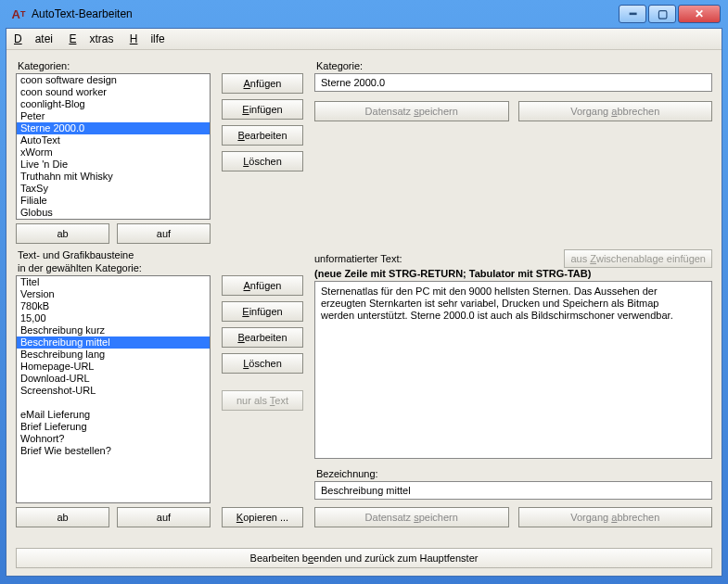 Image resolution: width=728 pixels, height=584 pixels. Describe the element at coordinates (514, 474) in the screenshot. I see `bezeichnung-label: Bezeichnung:` at that location.